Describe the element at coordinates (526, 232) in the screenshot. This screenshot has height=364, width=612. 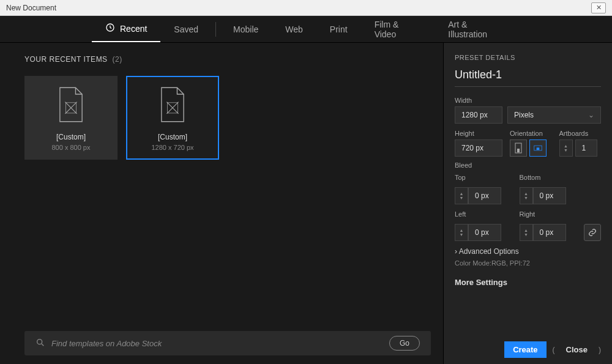
I see `bleed-right-stepper: ▲▼` at that location.